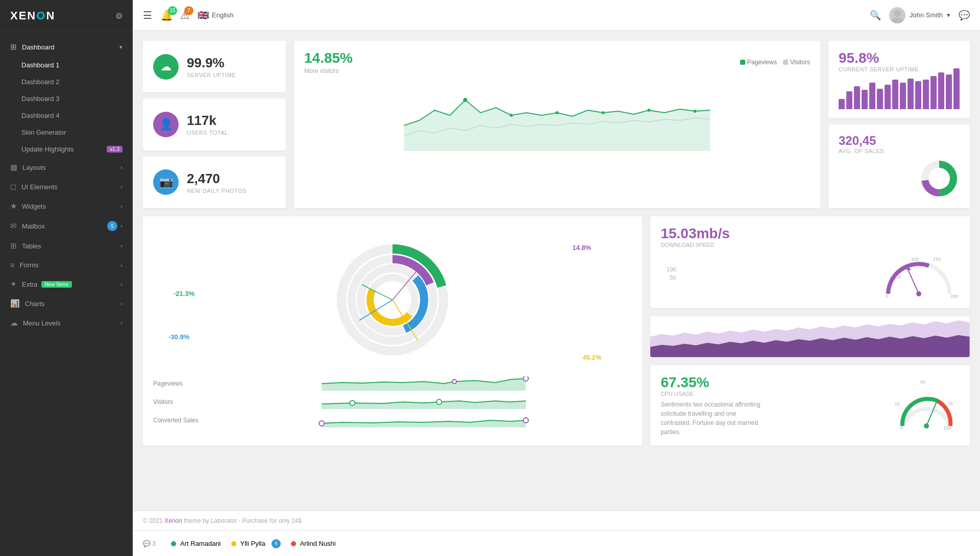  Describe the element at coordinates (66, 284) in the screenshot. I see `sidebar-item-extra: ✦ Extra New Items ›` at that location.